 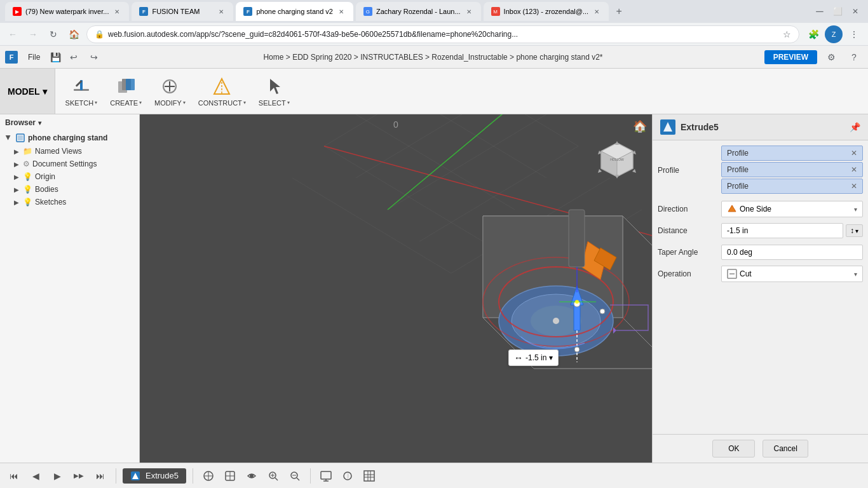 What do you see at coordinates (733, 449) in the screenshot?
I see `ok-button: OK` at bounding box center [733, 449].